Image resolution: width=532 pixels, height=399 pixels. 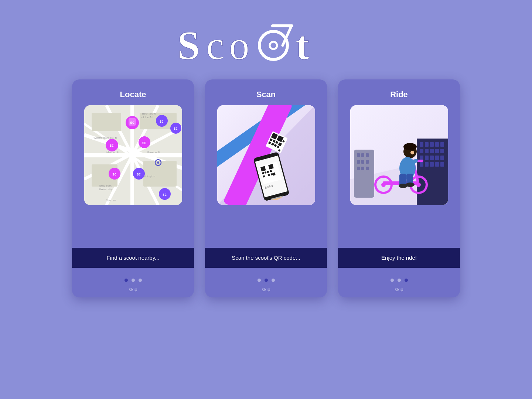 I want to click on app-logo: S c o t, so click(x=266, y=42).